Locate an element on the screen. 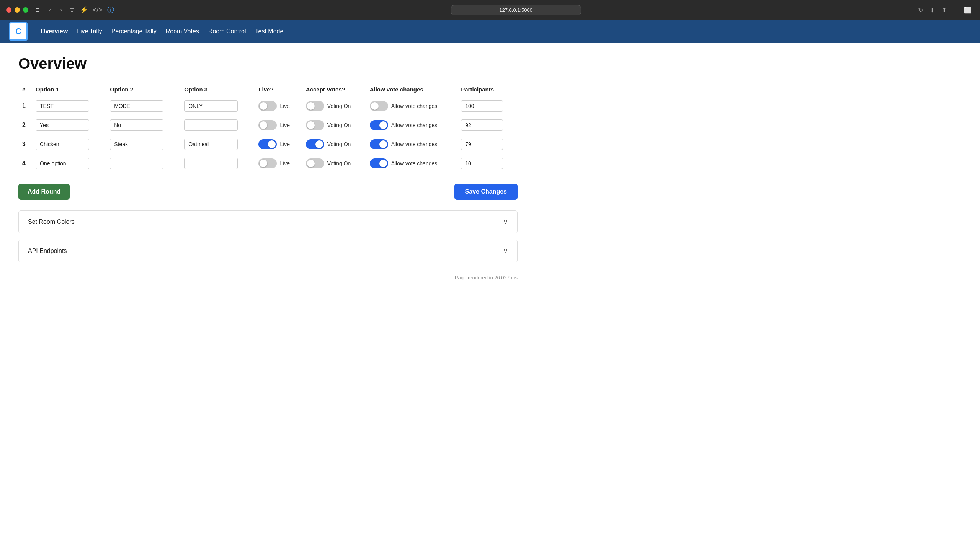 Image resolution: width=980 pixels, height=551 pixels. maximize-button is located at coordinates (26, 10).